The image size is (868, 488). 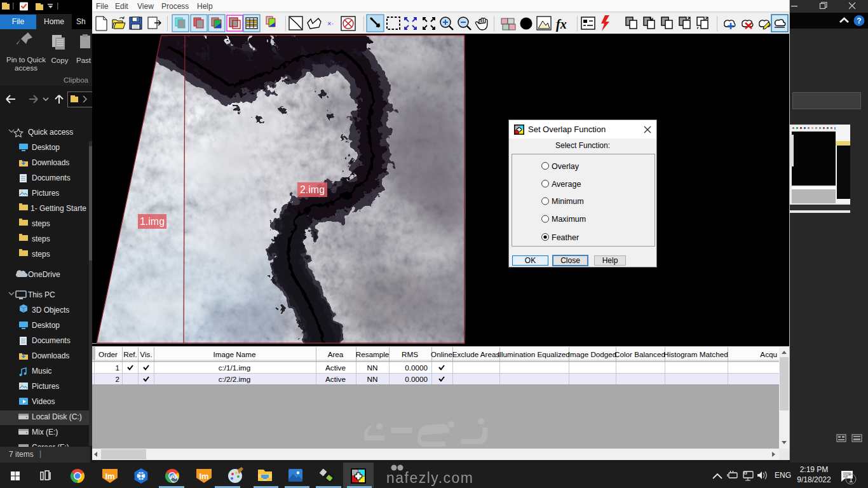 I want to click on svg-text: 3D Objects, so click(x=51, y=310).